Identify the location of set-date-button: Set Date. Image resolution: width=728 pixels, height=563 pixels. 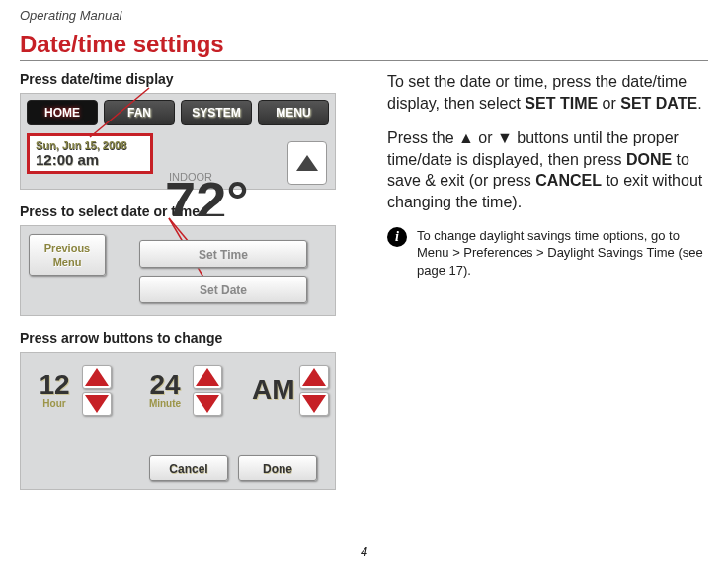
(223, 289).